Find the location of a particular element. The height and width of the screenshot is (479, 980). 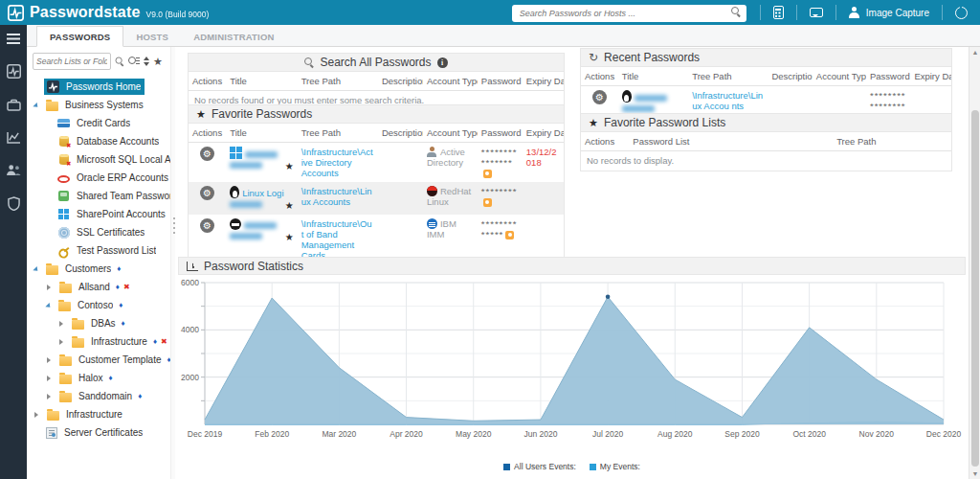

tree-item-halox: Halox♦ is located at coordinates (101, 377).